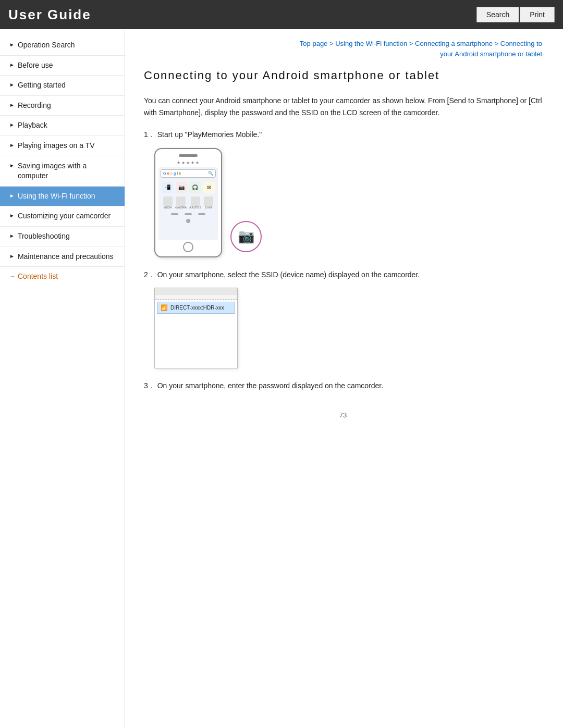 The width and height of the screenshot is (563, 728). Describe the element at coordinates (412, 44) in the screenshot. I see `breadcrumb-separator2: >` at that location.